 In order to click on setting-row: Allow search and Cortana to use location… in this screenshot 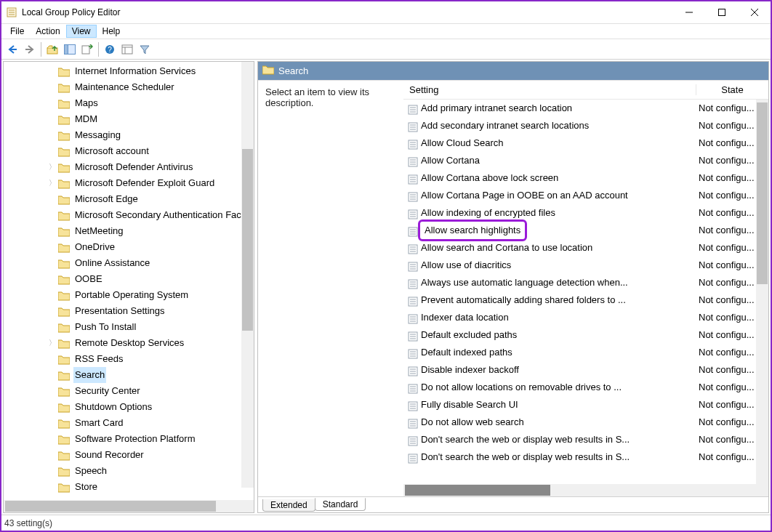, I will do `click(586, 248)`.